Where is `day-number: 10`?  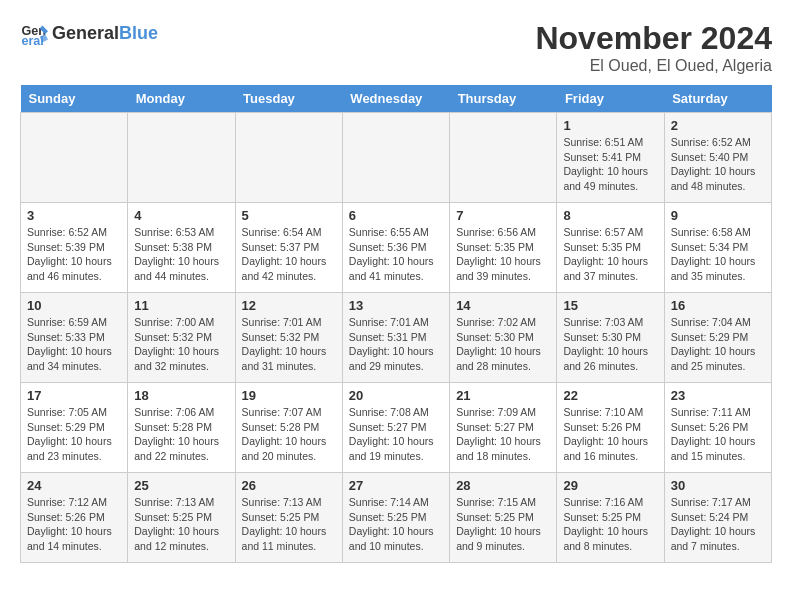
day-number: 10 is located at coordinates (74, 306).